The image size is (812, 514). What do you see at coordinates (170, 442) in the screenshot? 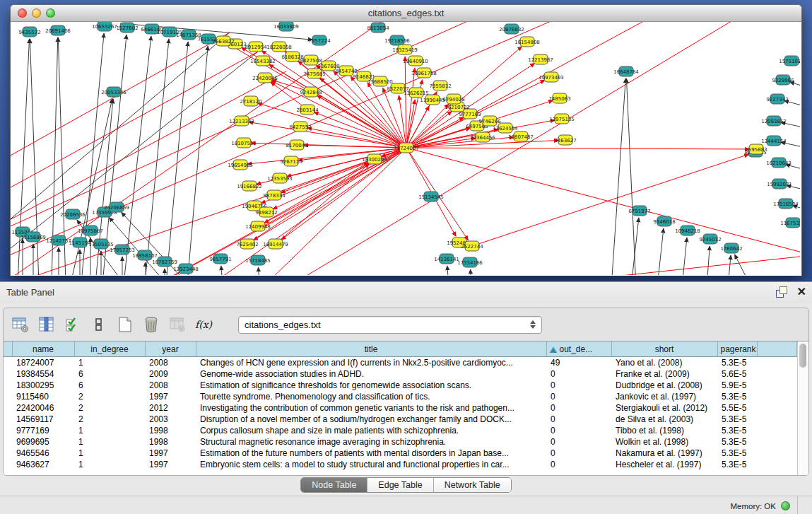
I see `table-cell: 1998` at bounding box center [170, 442].